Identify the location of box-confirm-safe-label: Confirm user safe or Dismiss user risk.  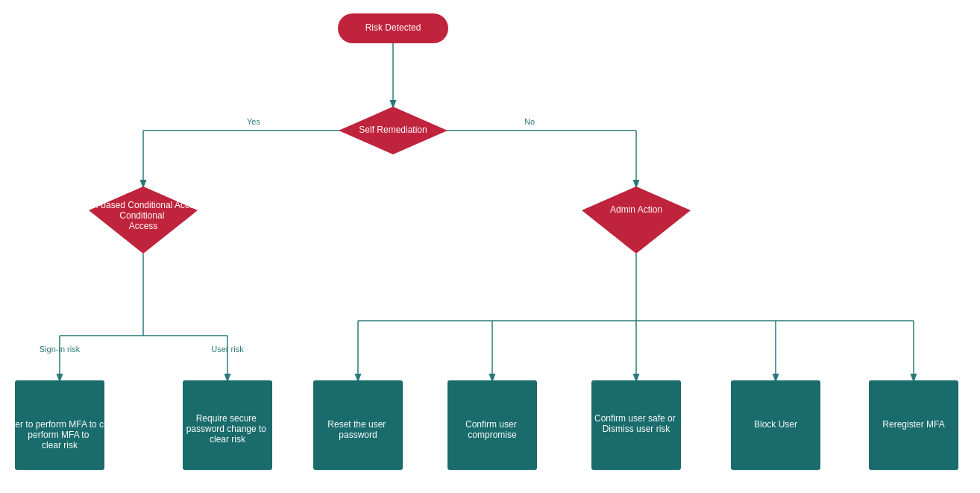
(636, 424).